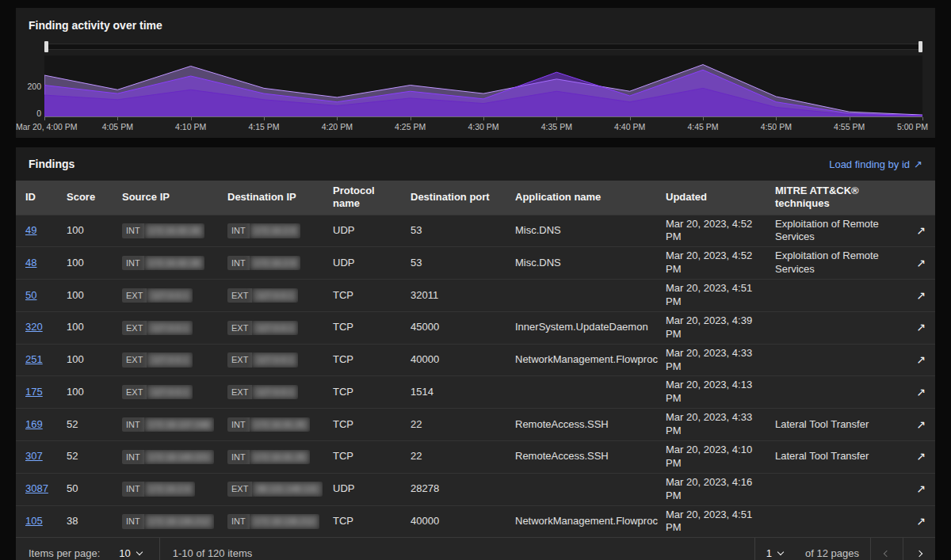 The image size is (951, 560). What do you see at coordinates (921, 47) in the screenshot?
I see `slider-handle-right` at bounding box center [921, 47].